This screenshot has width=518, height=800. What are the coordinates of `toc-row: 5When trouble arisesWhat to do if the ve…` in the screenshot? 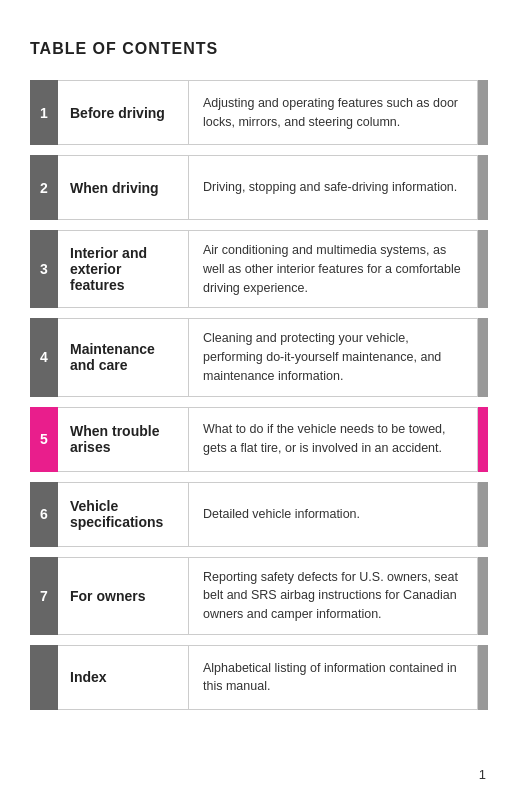 It's located at (259, 440).